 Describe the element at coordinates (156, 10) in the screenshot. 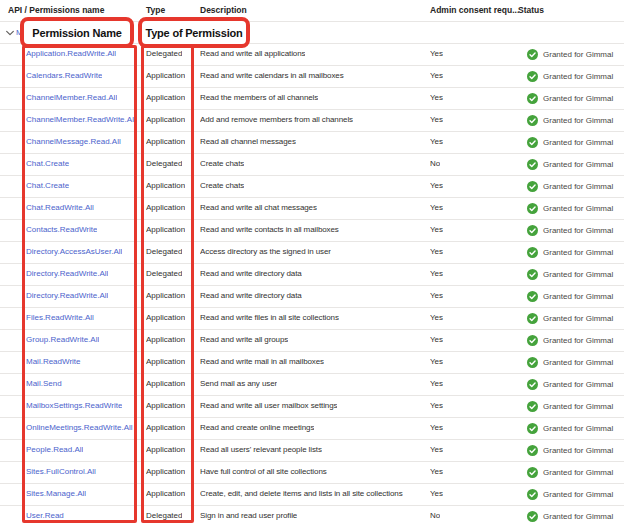

I see `column-header-type: Type` at that location.